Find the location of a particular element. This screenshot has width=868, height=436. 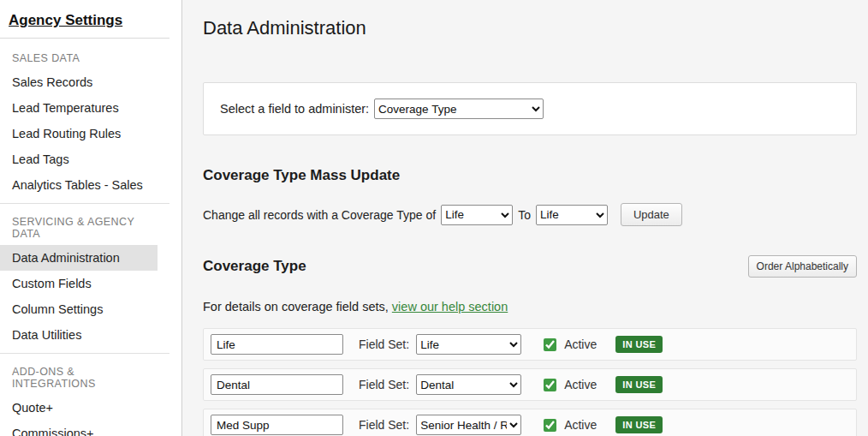

sidebar-item-data-administration: Data Administration is located at coordinates (79, 258).